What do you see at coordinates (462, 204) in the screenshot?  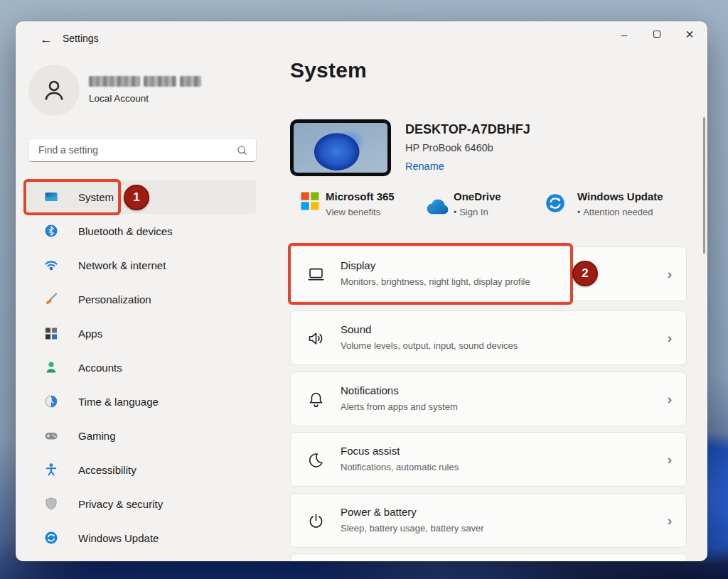 I see `status-item-onedrive: OneDrive •Sign In` at bounding box center [462, 204].